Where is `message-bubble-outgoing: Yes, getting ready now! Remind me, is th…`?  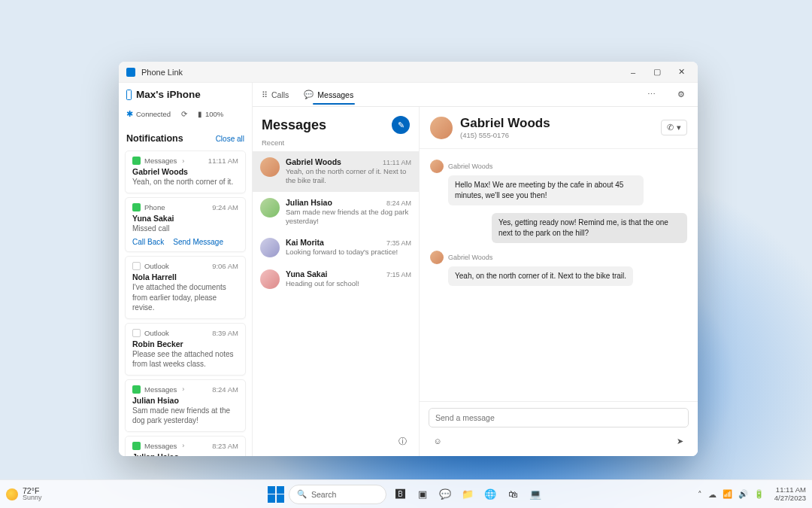 message-bubble-outgoing: Yes, getting ready now! Remind me, is th… is located at coordinates (589, 228).